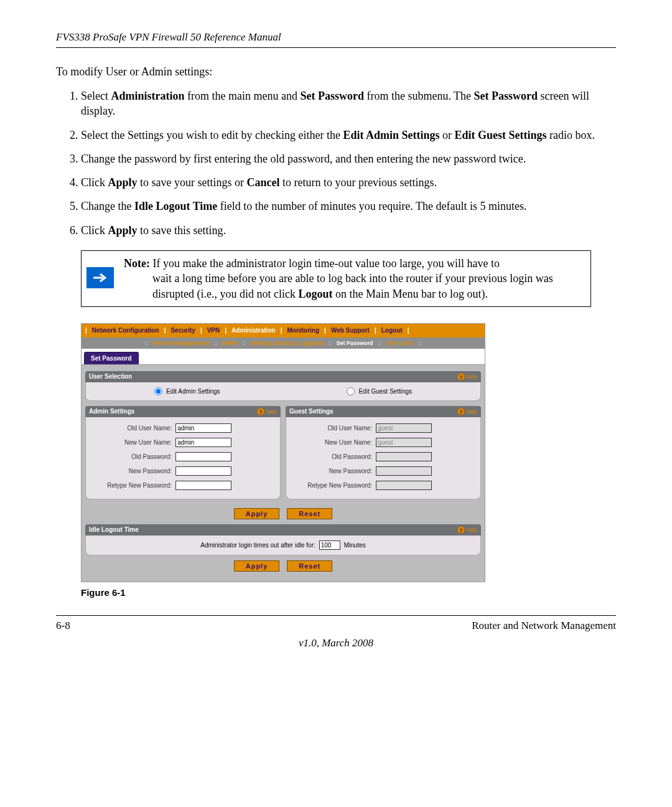  Describe the element at coordinates (392, 330) in the screenshot. I see `menu-logout: Logout` at that location.